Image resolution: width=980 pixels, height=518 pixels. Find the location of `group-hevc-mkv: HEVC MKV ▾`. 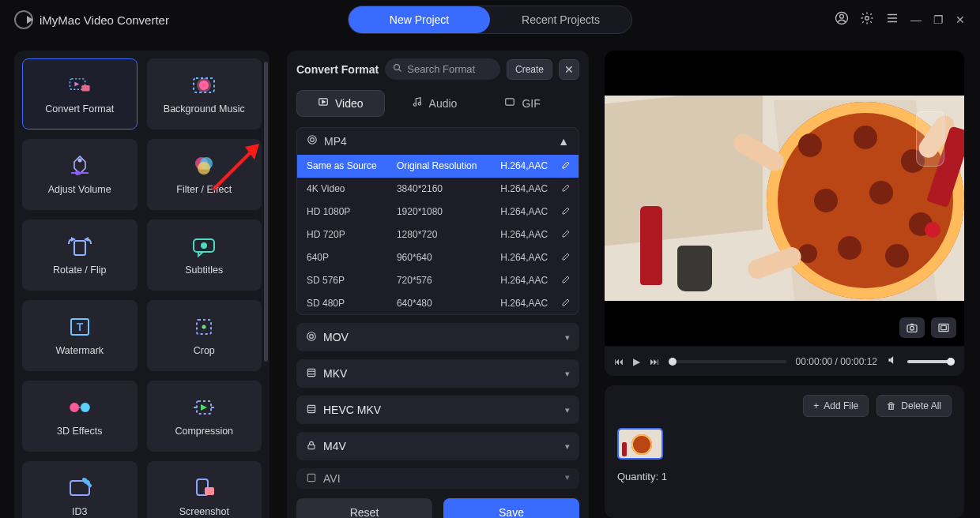

group-hevc-mkv: HEVC MKV ▾ is located at coordinates (438, 410).